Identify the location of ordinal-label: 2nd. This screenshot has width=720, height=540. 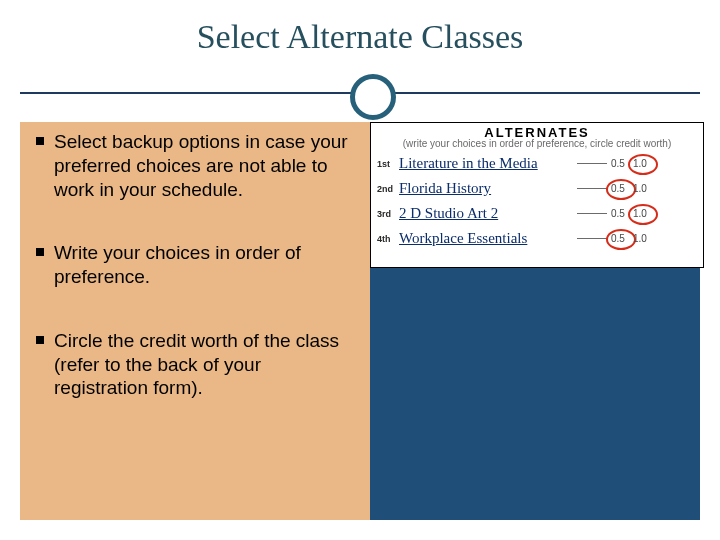
(388, 189).